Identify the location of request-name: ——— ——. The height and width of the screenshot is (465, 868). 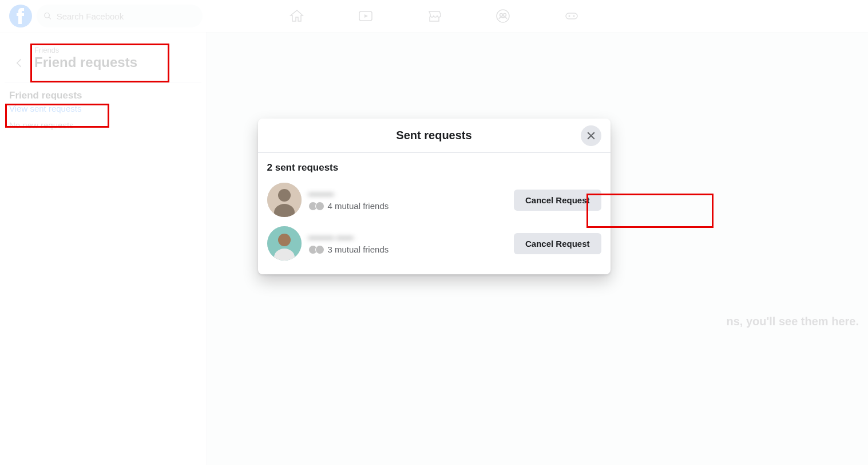
(411, 237).